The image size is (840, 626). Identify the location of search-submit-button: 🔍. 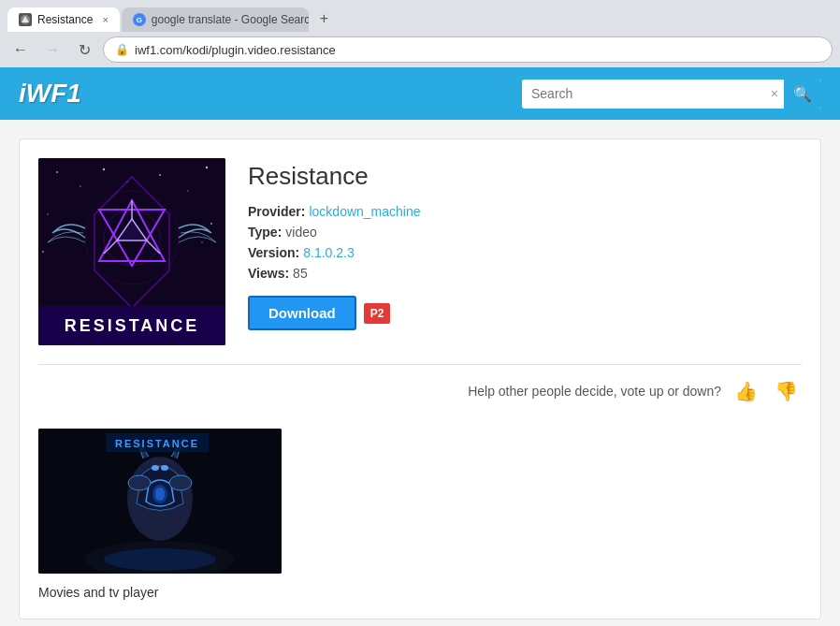
(803, 94).